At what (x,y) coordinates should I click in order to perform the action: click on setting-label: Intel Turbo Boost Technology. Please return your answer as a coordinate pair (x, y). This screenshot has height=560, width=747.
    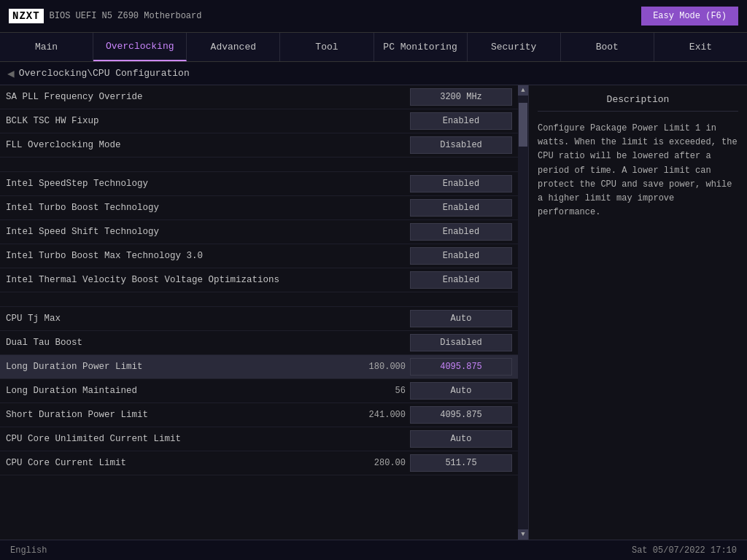
    Looking at the image, I should click on (177, 208).